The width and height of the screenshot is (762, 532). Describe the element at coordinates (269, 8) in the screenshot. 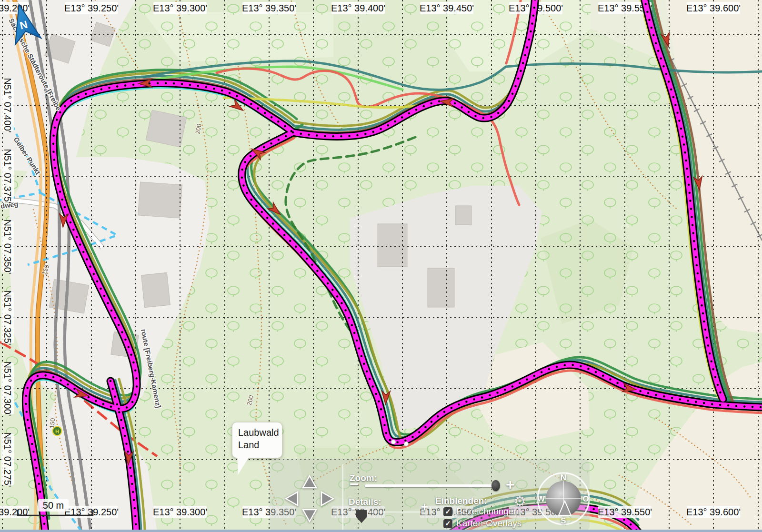

I see `lon-label: E13° 39.350'` at that location.